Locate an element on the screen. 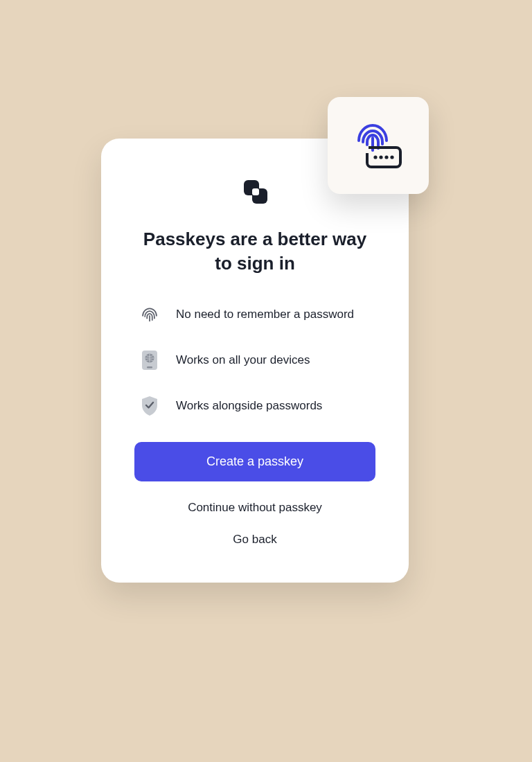 The image size is (532, 762). overlapping-squares-icon is located at coordinates (255, 193).